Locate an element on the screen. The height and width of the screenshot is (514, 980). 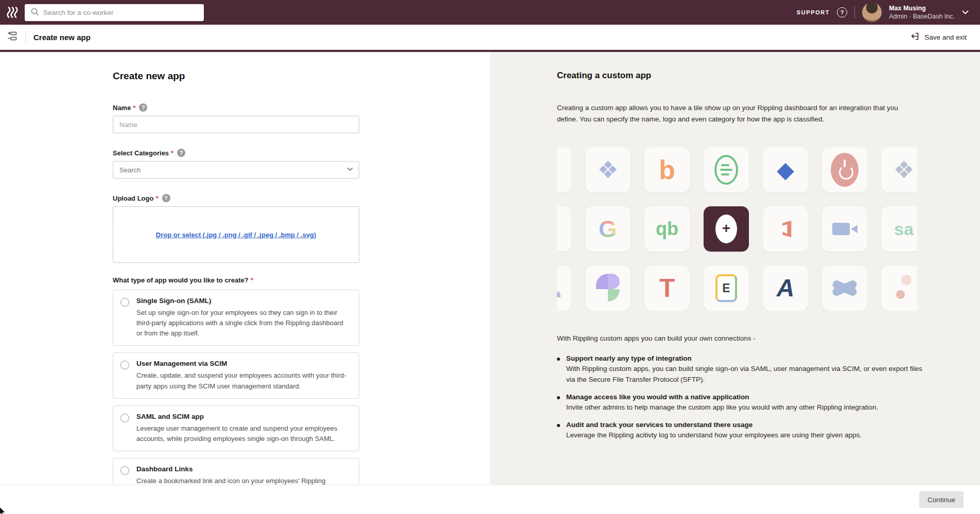
app-x-tile is located at coordinates (845, 288).